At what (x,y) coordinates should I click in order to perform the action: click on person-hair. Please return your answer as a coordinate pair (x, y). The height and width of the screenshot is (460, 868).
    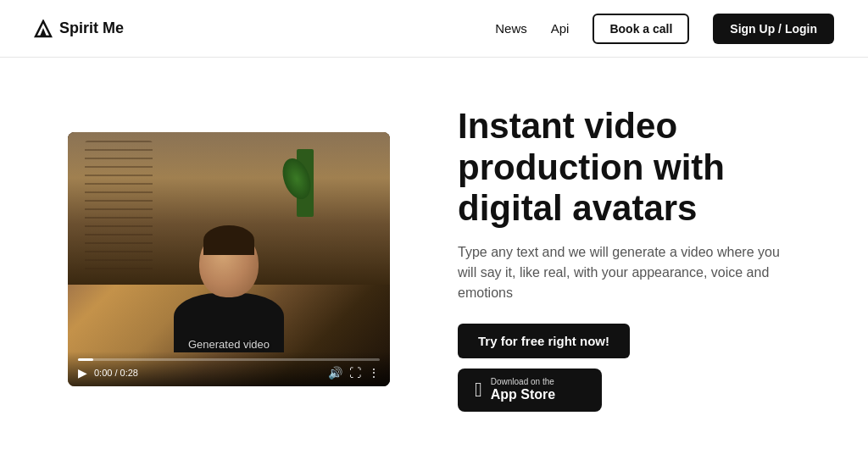
    Looking at the image, I should click on (229, 241).